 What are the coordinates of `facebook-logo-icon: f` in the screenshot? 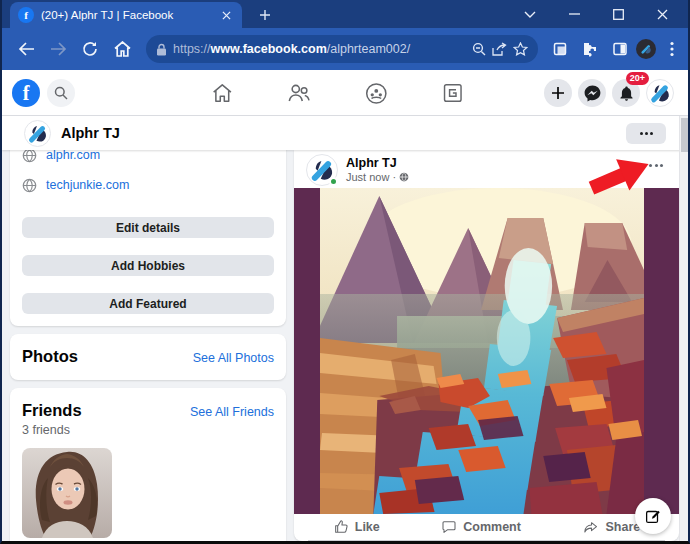 It's located at (26, 93).